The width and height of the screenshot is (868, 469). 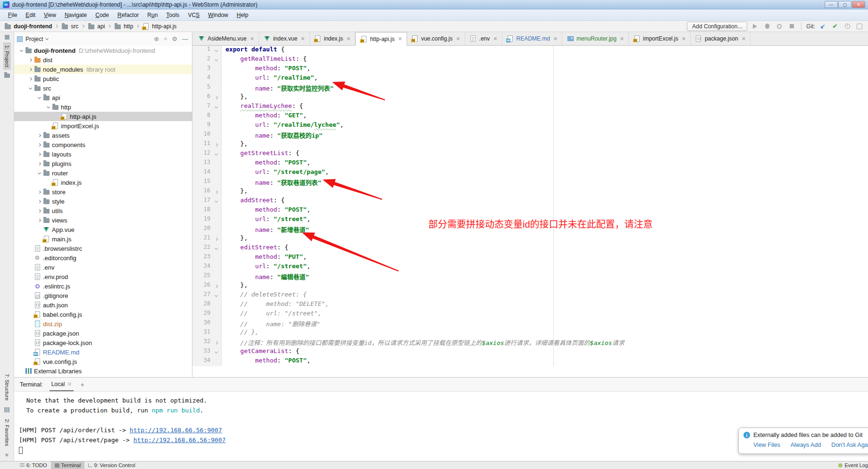 I want to click on tree-item-utils: utils, so click(x=103, y=211).